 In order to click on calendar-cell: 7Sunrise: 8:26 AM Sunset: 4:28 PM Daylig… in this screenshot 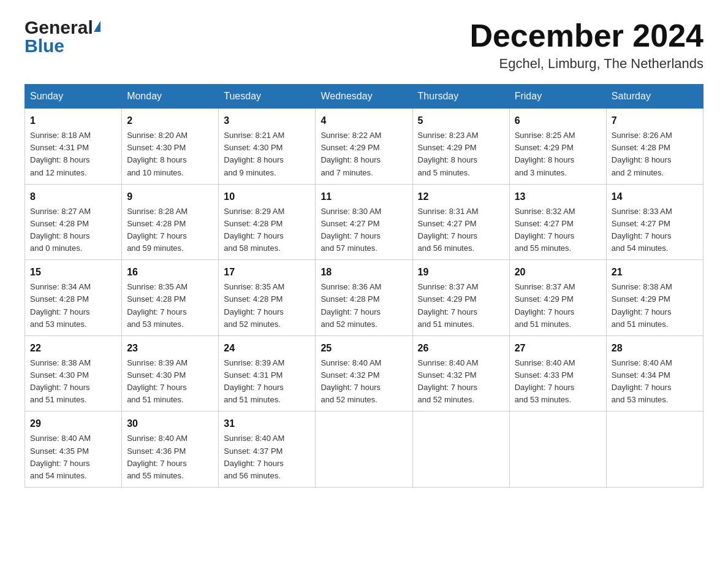, I will do `click(654, 147)`.